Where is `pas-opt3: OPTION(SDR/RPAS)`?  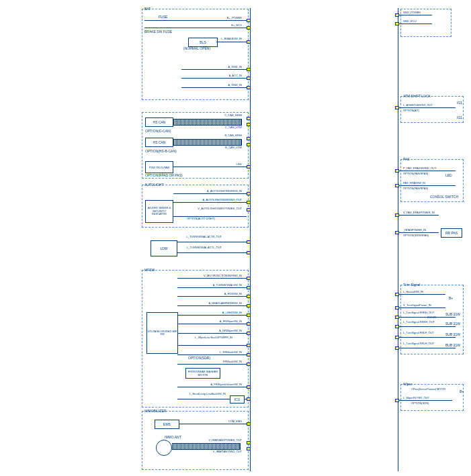
pas-opt3: OPTION(SDR/RPAS) is located at coordinates (416, 235).